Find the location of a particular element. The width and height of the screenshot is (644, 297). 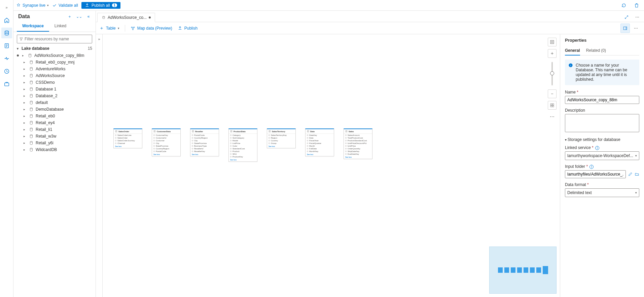

table-column: CustomerId is located at coordinates (166, 138).